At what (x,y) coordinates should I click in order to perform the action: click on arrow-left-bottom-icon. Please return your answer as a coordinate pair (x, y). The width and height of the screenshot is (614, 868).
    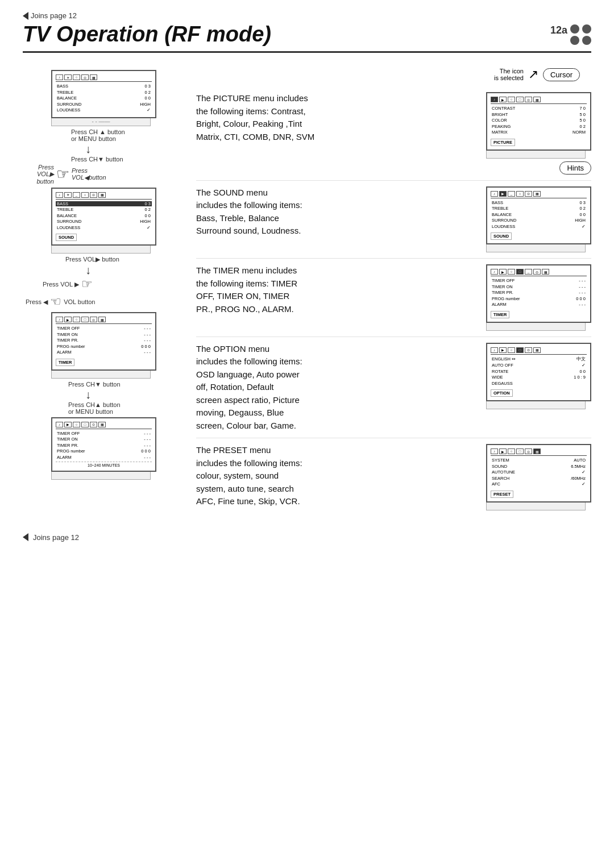
    Looking at the image, I should click on (26, 537).